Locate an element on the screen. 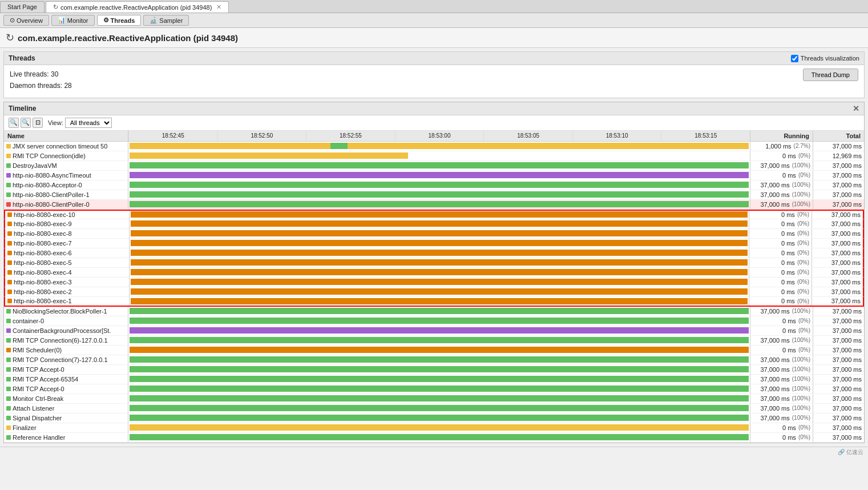 This screenshot has width=868, height=490. table-row: RMI TCP Accept-65354 37,000 ms (100%) 37… is located at coordinates (434, 379).